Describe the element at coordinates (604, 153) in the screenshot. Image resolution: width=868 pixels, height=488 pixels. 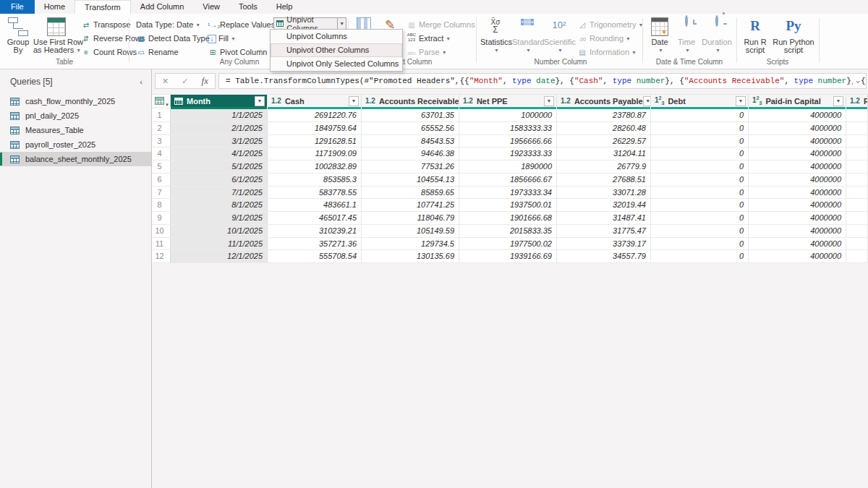
I see `cell: 31204.11` at that location.